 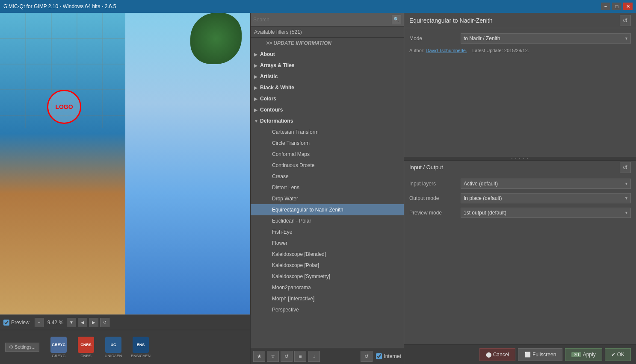 I want to click on filter-count-label: Available filters (521), so click(x=278, y=32).